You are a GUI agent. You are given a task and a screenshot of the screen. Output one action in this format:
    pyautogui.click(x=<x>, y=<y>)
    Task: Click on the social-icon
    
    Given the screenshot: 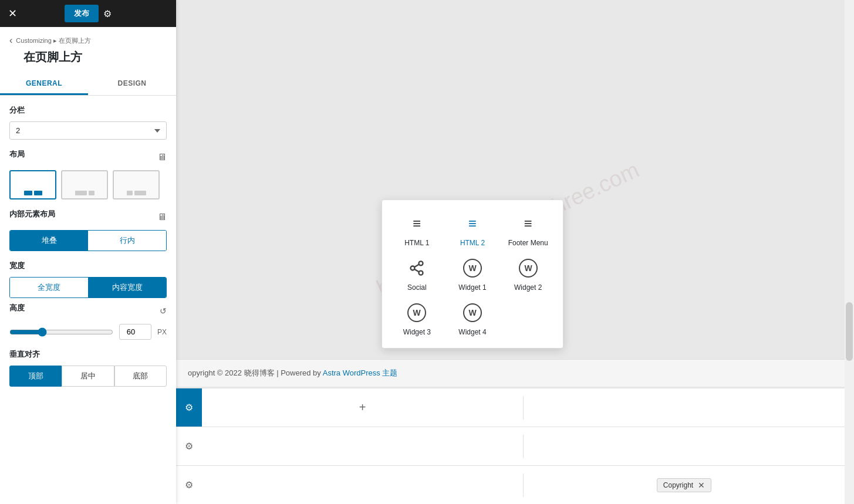 What is the action you would take?
    pyautogui.click(x=417, y=268)
    